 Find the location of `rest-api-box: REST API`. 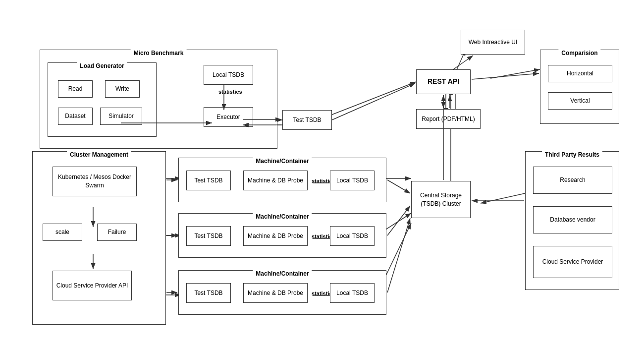

rest-api-box: REST API is located at coordinates (443, 82).